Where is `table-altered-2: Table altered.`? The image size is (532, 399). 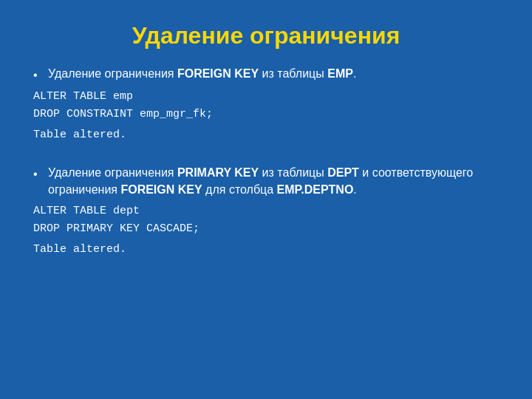
table-altered-2: Table altered. is located at coordinates (266, 250).